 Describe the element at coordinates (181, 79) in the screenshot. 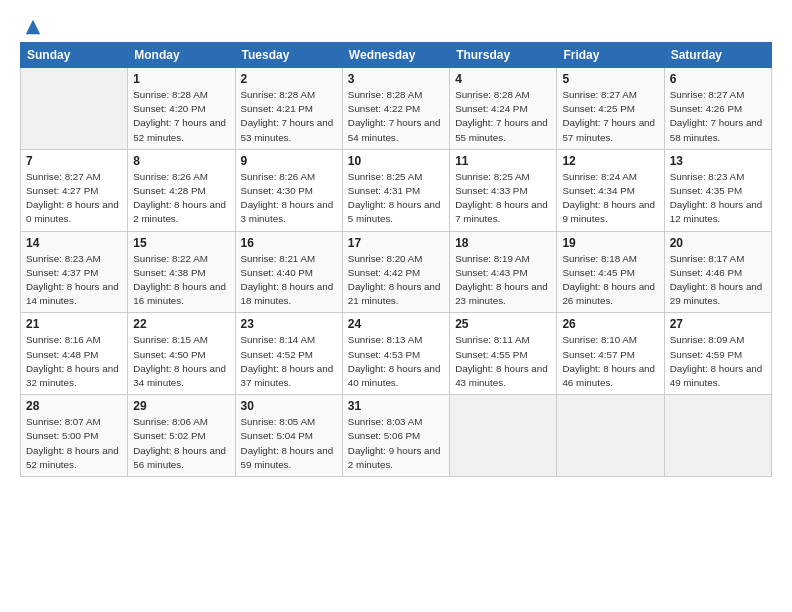

I see `day-number: 1` at that location.